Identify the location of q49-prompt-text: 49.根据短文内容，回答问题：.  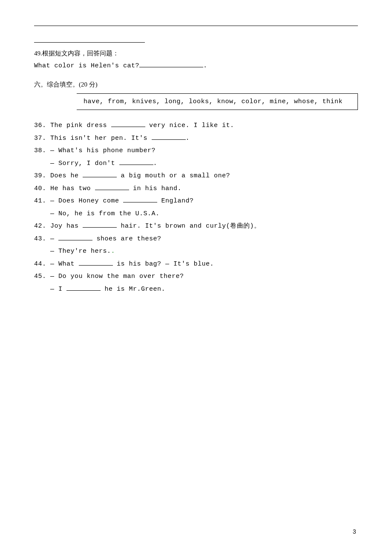
(77, 53).